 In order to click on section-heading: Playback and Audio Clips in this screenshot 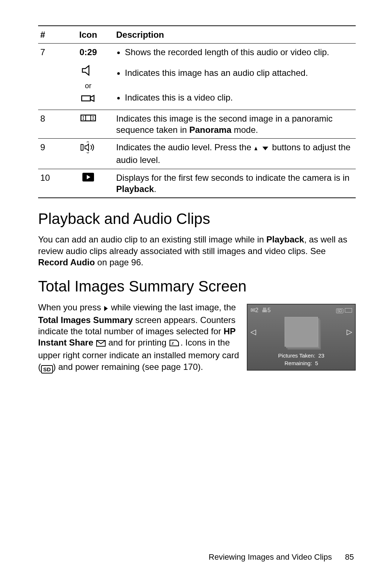, I will do `click(197, 219)`.